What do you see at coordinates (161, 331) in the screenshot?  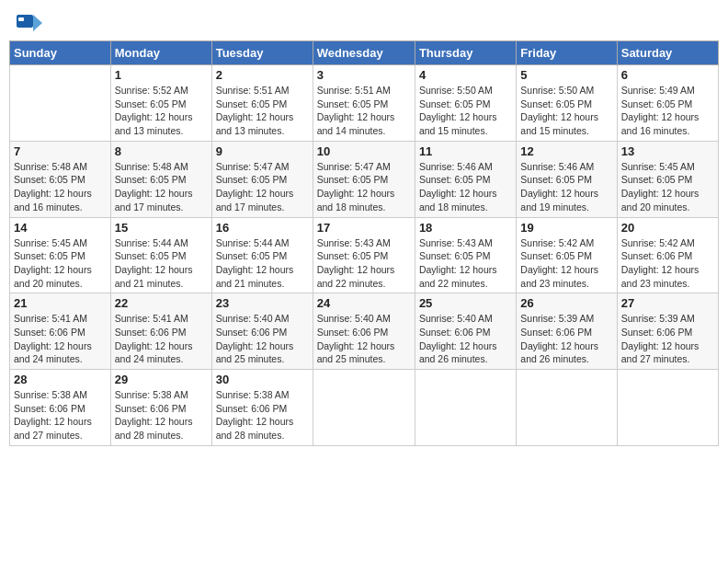 I see `calendar-cell: 22Sunrise: 5:41 AMSunset: 6:06 PMDayligh…` at bounding box center [161, 331].